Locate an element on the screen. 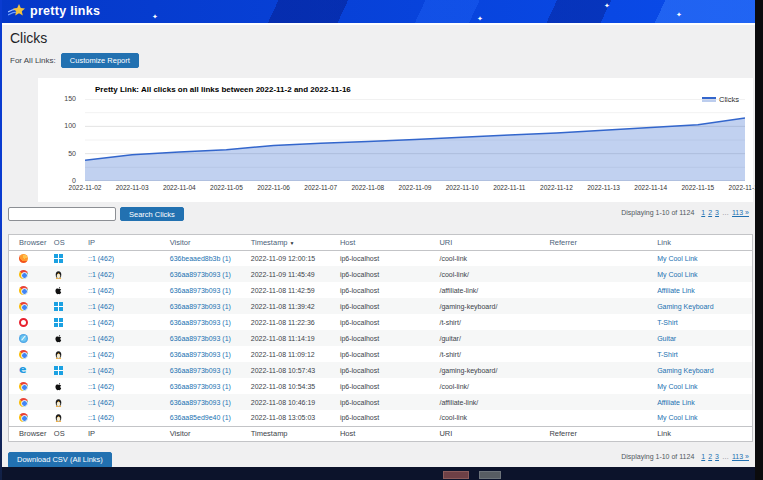  sort-desc-icon: ▼ is located at coordinates (292, 243).